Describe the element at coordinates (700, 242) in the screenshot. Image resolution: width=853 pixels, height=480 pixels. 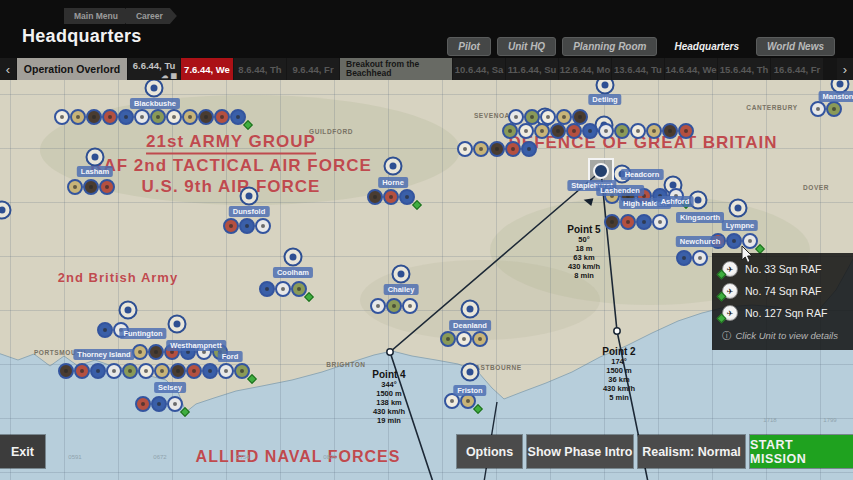
I see `airfield-label-newchurch: Newchurch` at that location.